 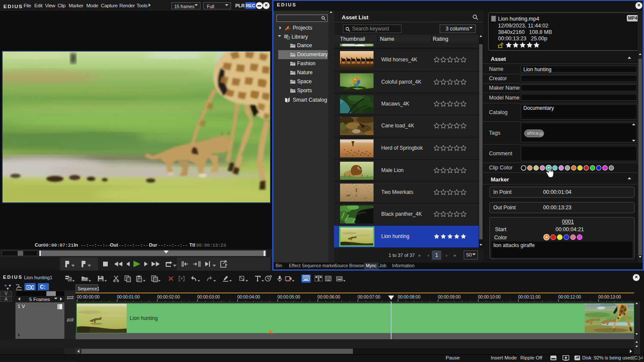 What do you see at coordinates (88, 297) in the screenshot?
I see `svg-text: 00:00:00:00` at bounding box center [88, 297].